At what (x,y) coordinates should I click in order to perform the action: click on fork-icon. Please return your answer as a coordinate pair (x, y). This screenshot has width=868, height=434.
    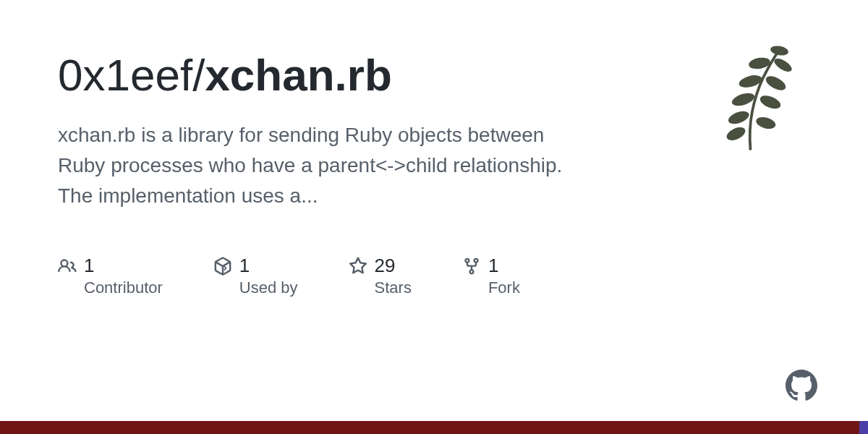
    Looking at the image, I should click on (472, 266).